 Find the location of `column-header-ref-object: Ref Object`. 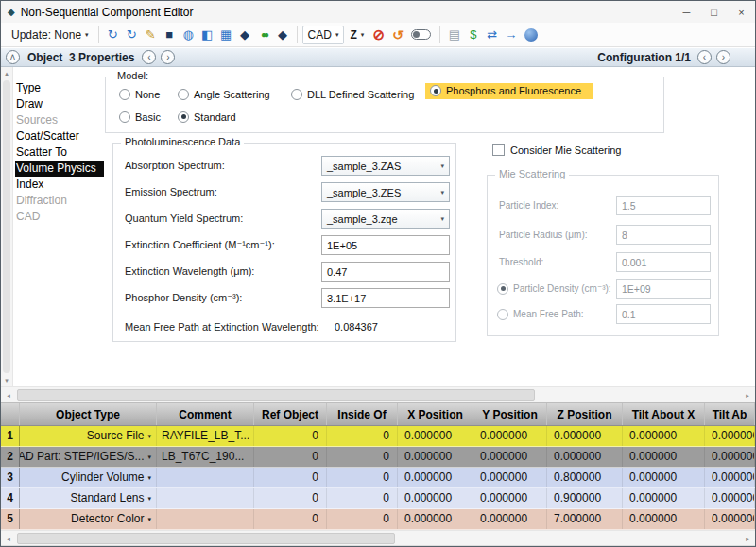

column-header-ref-object: Ref Object is located at coordinates (291, 414).